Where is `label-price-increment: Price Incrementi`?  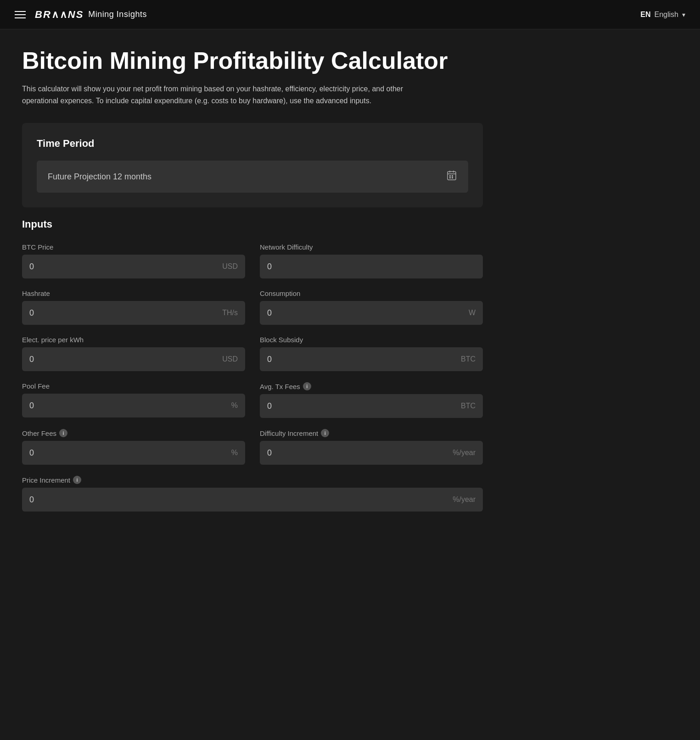
label-price-increment: Price Incrementi is located at coordinates (252, 480).